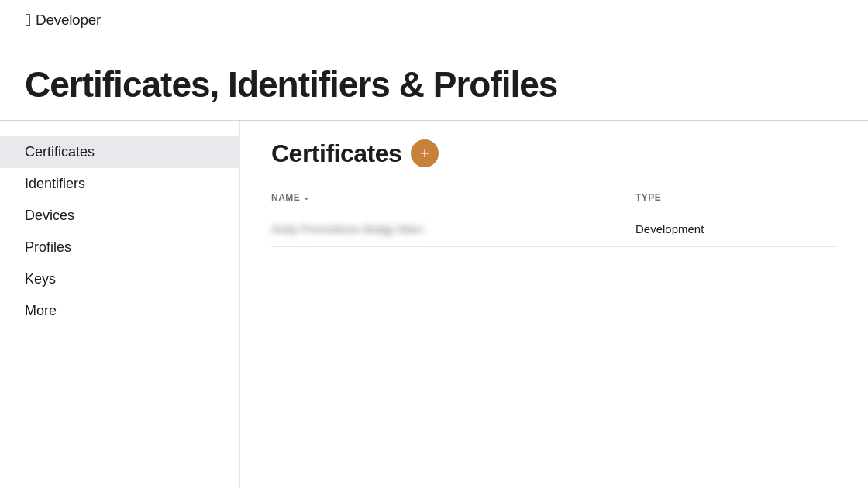 This screenshot has width=868, height=488. I want to click on column-header-type: TYPE, so click(736, 198).